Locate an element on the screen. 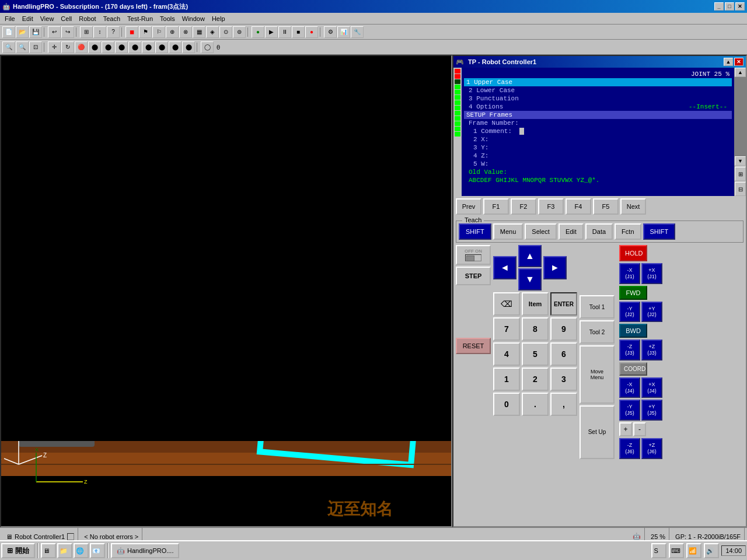  coord-button: COORD is located at coordinates (633, 369).